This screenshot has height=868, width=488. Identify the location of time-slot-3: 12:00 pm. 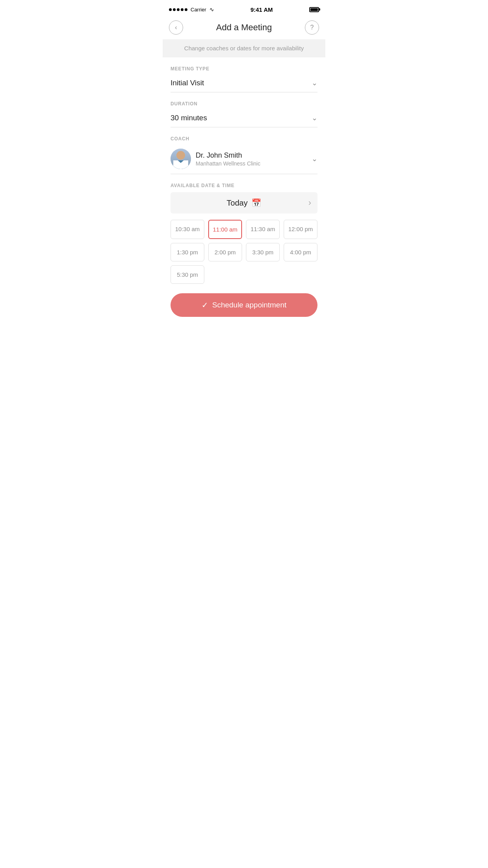
(301, 230).